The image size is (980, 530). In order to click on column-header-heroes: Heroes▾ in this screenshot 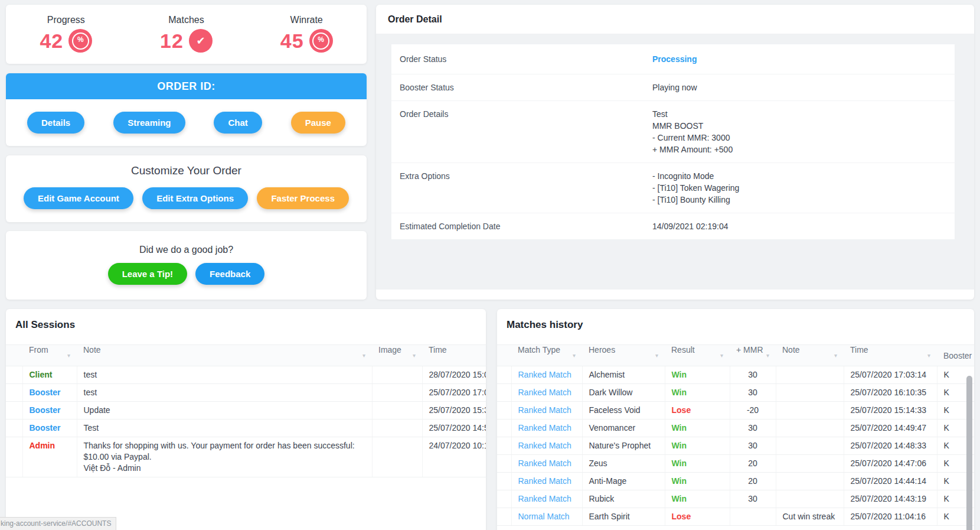, I will do `click(623, 356)`.